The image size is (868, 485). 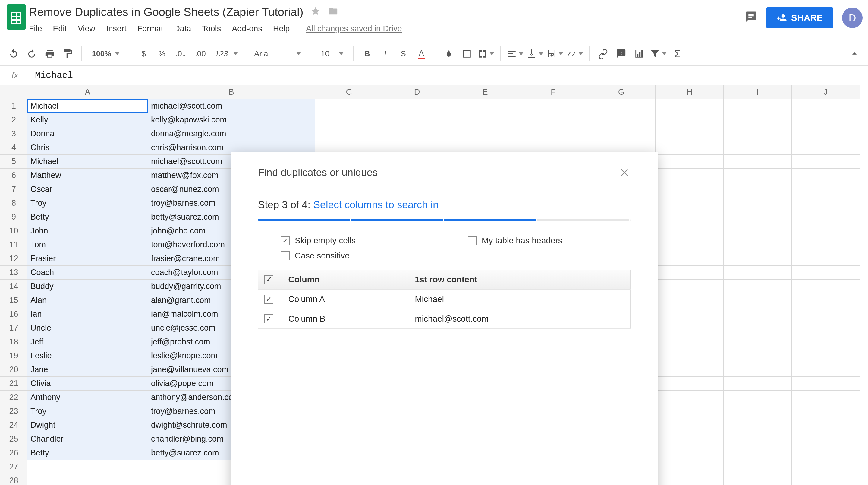 I want to click on row-header: 14, so click(x=14, y=287).